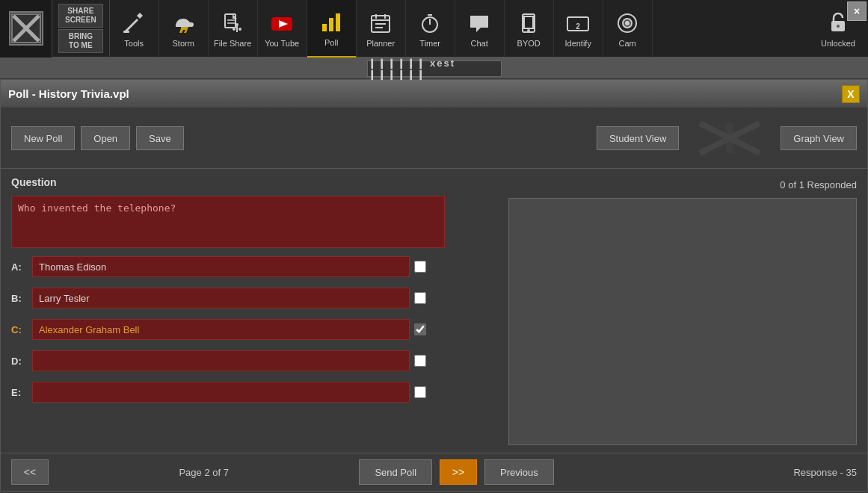 The width and height of the screenshot is (868, 493). Describe the element at coordinates (529, 43) in the screenshot. I see `nav-label-byod: BYOD` at that location.